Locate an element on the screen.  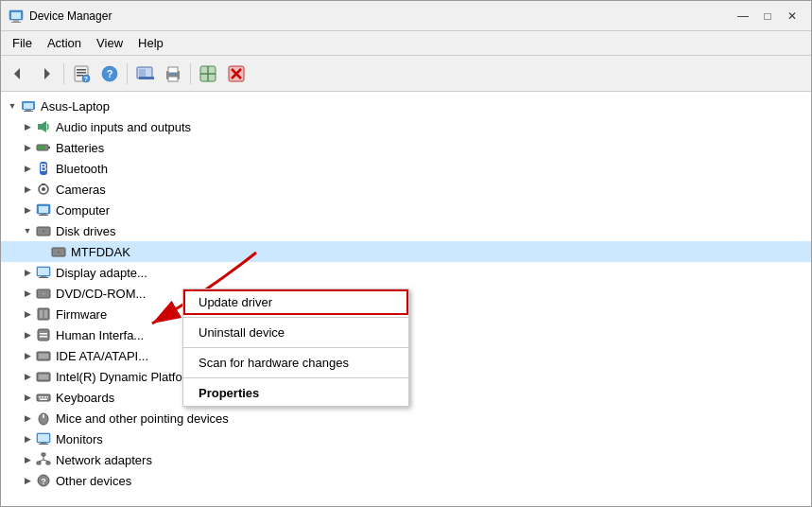
batteries-expander: ▶ is located at coordinates (27, 148).